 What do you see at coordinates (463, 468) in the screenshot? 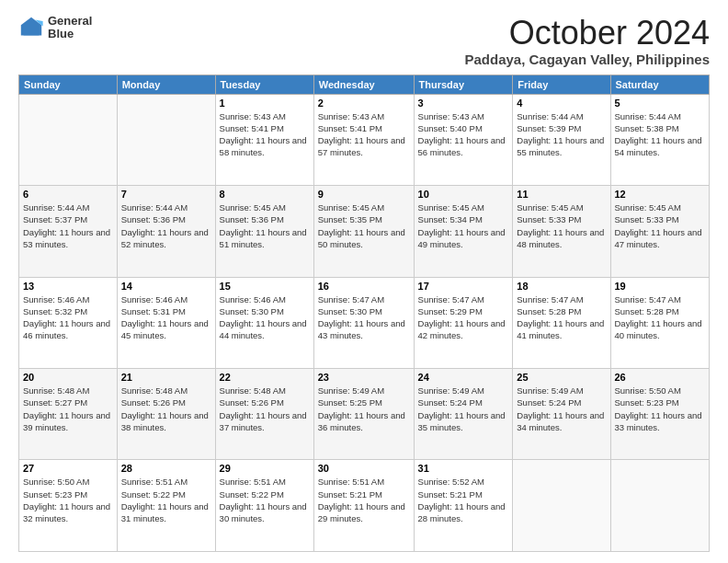
I see `day-number: 31` at bounding box center [463, 468].